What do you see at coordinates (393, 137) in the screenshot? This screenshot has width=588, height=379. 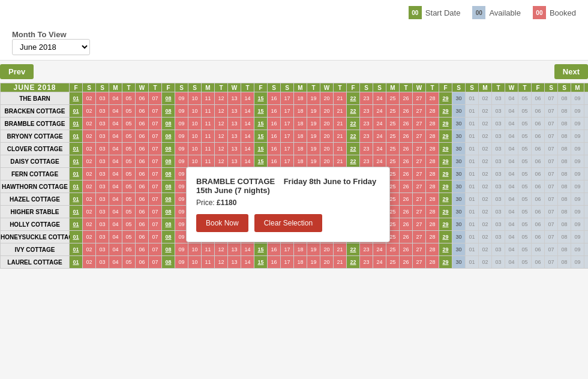 I see `date-cell: 25` at bounding box center [393, 137].